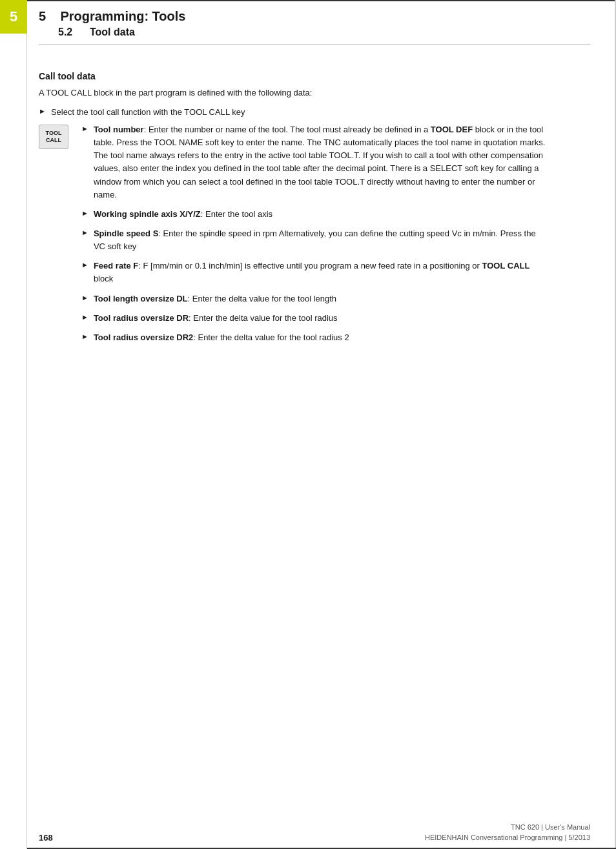 The height and width of the screenshot is (849, 616). What do you see at coordinates (314, 299) in the screenshot?
I see `nested-bullet-tool-length: ► Tool length oversize DL: Enter the del…` at bounding box center [314, 299].